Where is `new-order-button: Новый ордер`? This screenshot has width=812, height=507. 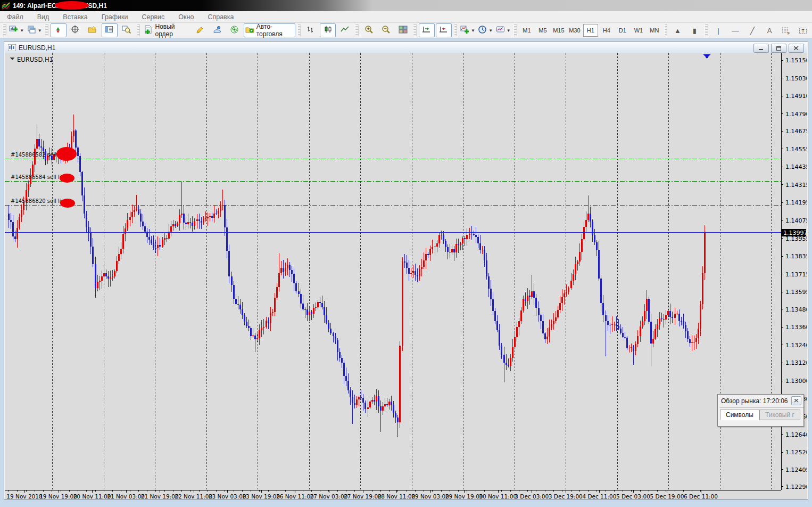 new-order-button: Новый ордер is located at coordinates (167, 30).